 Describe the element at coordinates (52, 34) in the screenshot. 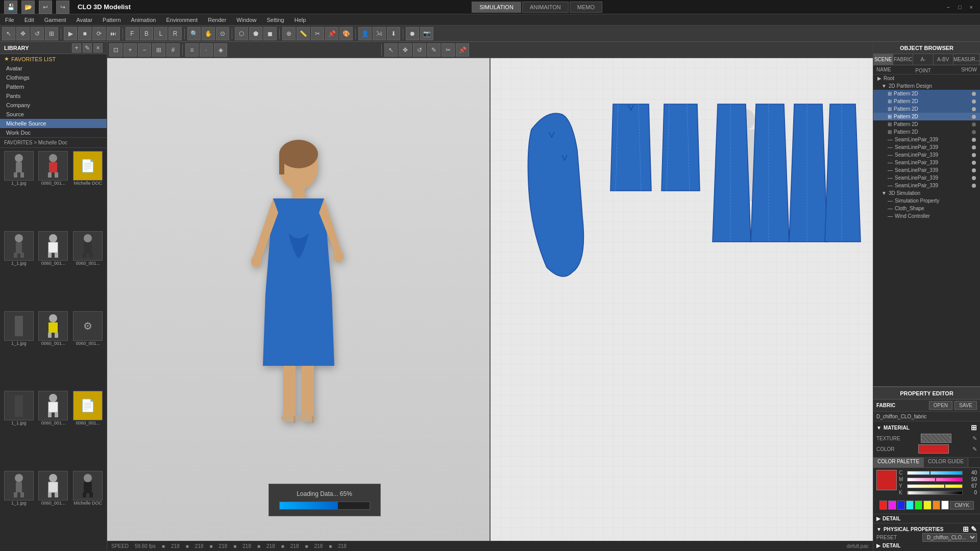

I see `toolbar-scale: ⊞` at that location.